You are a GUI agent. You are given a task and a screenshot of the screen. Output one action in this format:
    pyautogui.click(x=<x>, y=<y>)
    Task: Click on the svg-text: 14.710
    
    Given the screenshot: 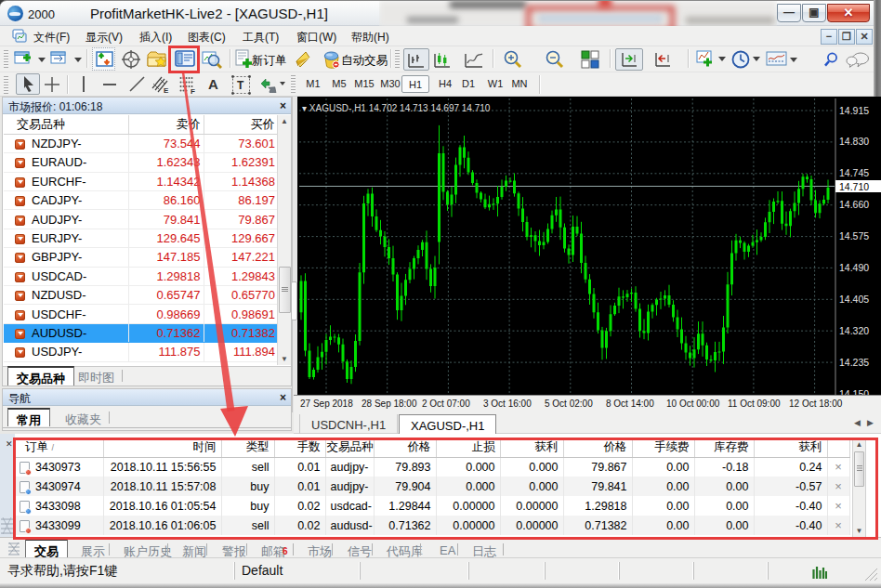 What is the action you would take?
    pyautogui.click(x=854, y=187)
    